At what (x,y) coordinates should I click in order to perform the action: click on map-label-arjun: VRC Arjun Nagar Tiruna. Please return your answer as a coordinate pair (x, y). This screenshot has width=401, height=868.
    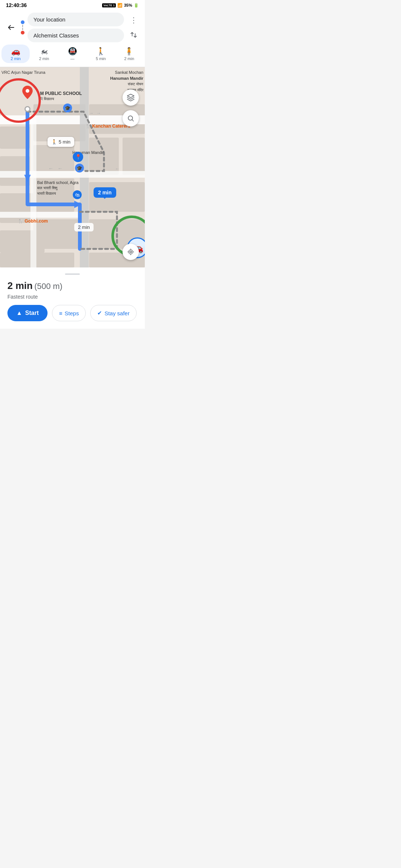
    Looking at the image, I should click on (23, 72).